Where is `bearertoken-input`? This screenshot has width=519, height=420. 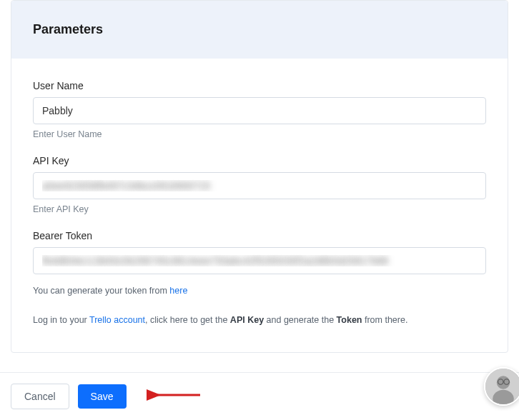 bearertoken-input is located at coordinates (260, 261).